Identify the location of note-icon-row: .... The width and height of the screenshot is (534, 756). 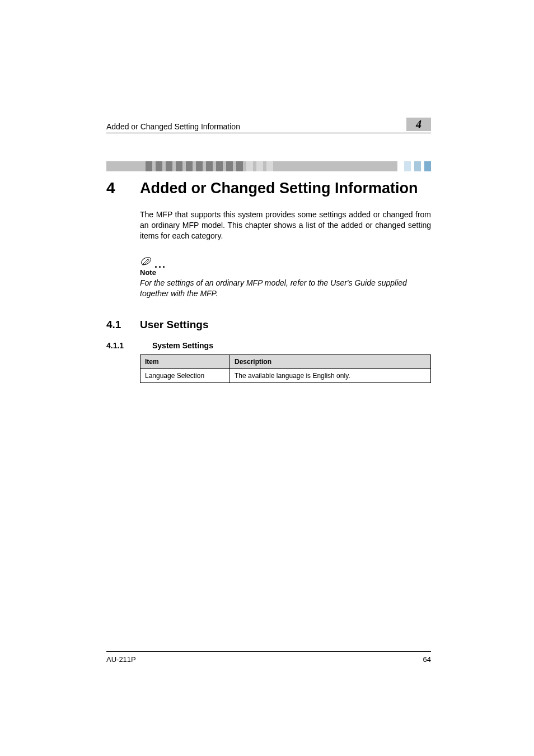
(285, 261).